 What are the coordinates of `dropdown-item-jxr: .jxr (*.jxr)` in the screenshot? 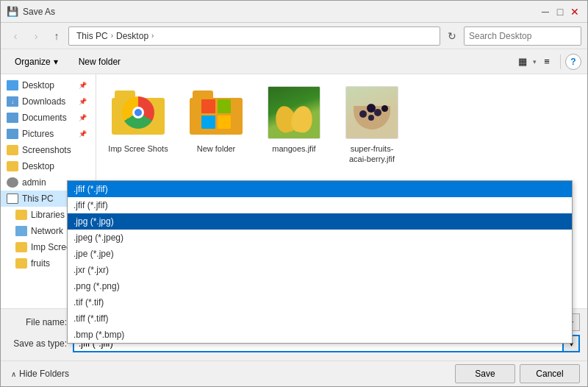 It's located at (320, 270).